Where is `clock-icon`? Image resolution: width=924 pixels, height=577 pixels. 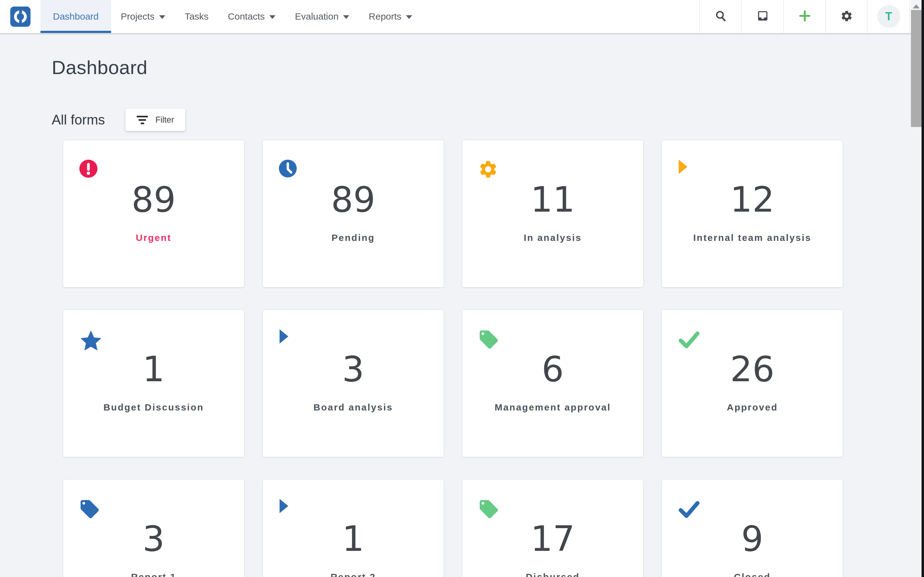
clock-icon is located at coordinates (288, 169).